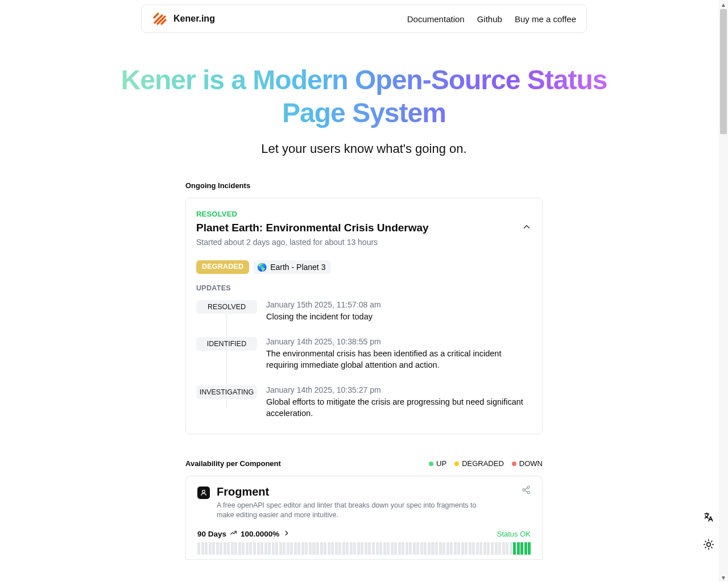  What do you see at coordinates (545, 19) in the screenshot?
I see `nav-link-coffee: Buy me a coffee` at bounding box center [545, 19].